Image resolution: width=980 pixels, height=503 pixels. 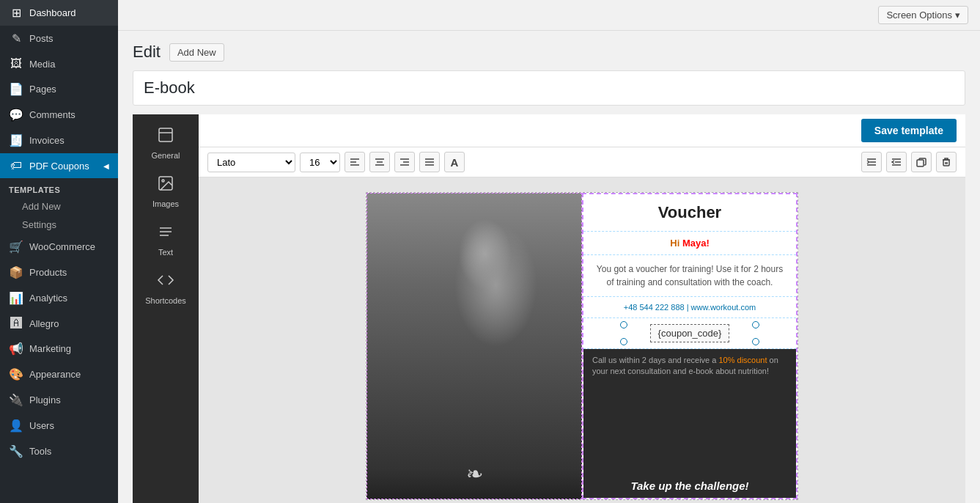 I want to click on pdf-coupons-icon: 🏷, so click(x=16, y=166).